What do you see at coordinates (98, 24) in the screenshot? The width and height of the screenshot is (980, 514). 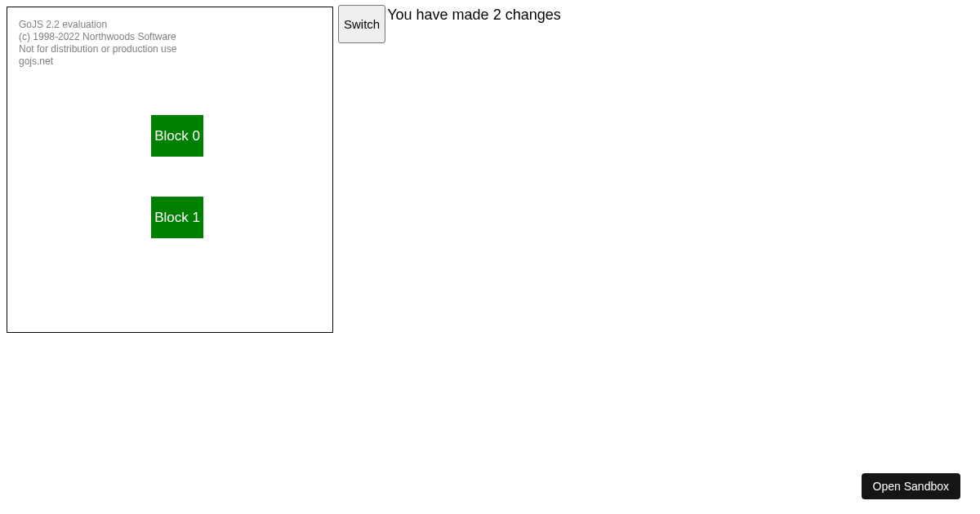 I see `watermark-line: GoJS 2.2 evaluation` at bounding box center [98, 24].